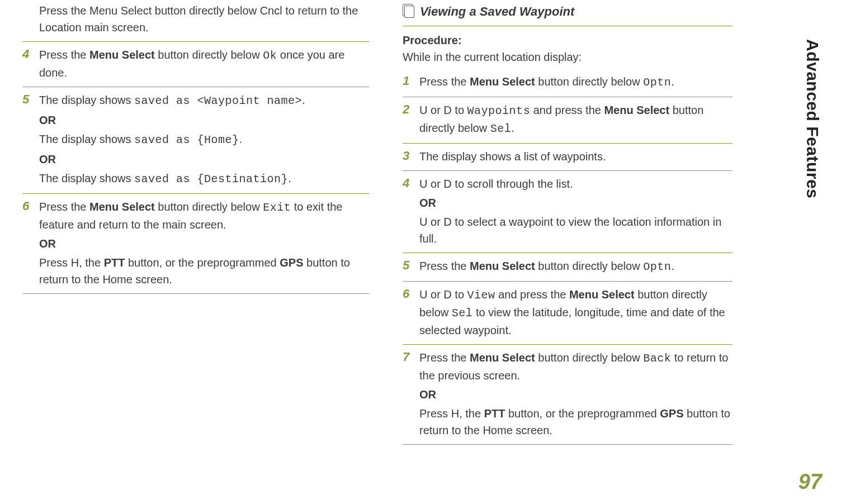  What do you see at coordinates (196, 244) in the screenshot?
I see `step-6: 6 Press the Menu Select button directly …` at bounding box center [196, 244].